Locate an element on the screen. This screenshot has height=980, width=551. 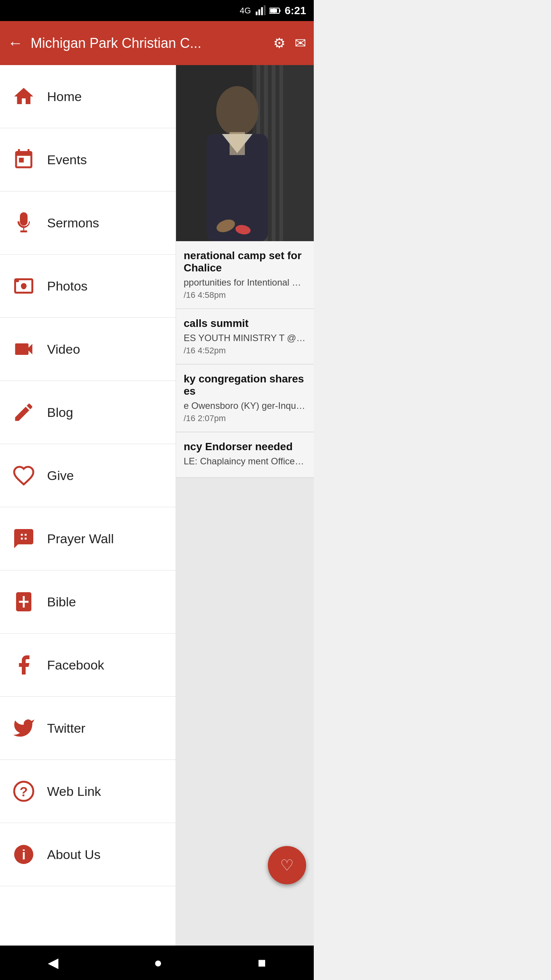
sidebar-item-blog-label: Blog is located at coordinates (60, 413).